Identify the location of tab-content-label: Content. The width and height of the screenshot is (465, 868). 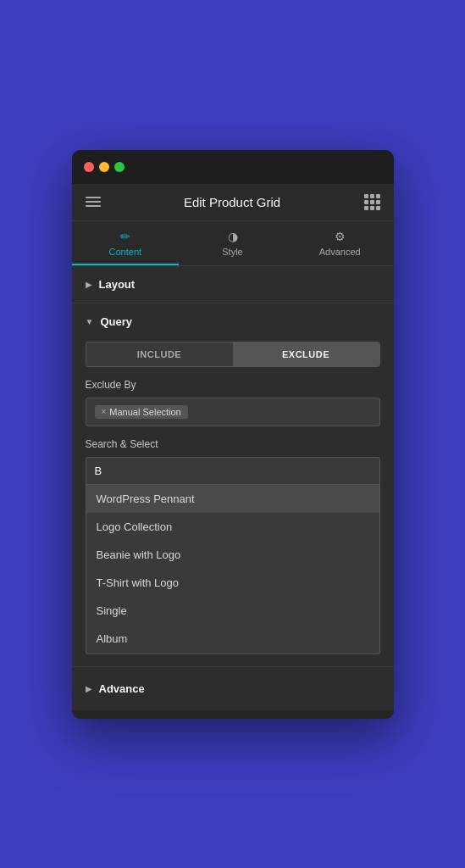
(125, 252).